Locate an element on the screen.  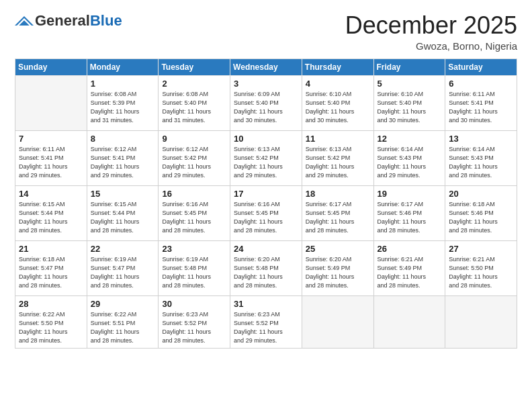
day-number: 11 is located at coordinates (338, 138).